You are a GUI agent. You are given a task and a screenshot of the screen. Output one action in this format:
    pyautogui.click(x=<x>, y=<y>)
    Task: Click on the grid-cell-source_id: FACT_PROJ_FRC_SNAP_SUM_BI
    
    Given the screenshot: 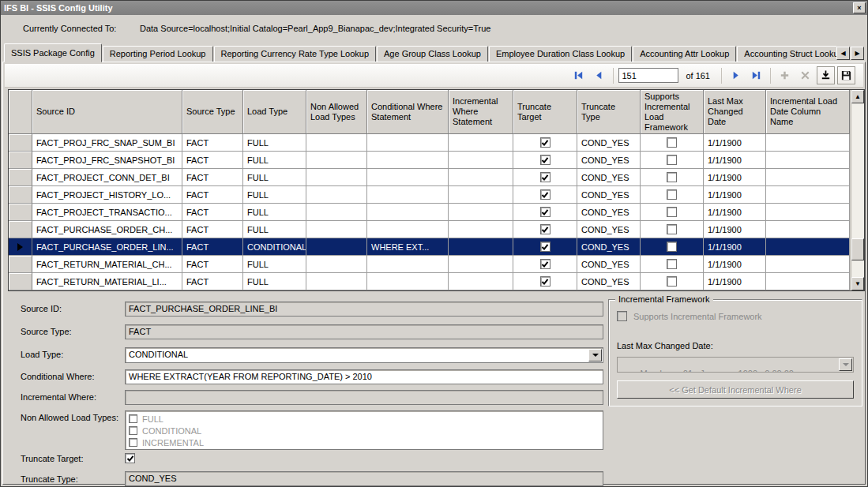 What is the action you would take?
    pyautogui.click(x=107, y=143)
    